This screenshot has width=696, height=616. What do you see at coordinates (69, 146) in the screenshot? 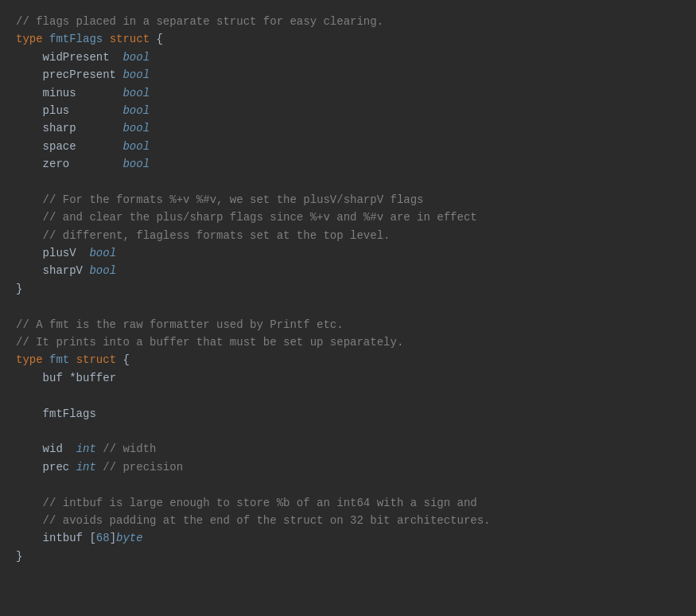
I see `code-token: space` at bounding box center [69, 146].